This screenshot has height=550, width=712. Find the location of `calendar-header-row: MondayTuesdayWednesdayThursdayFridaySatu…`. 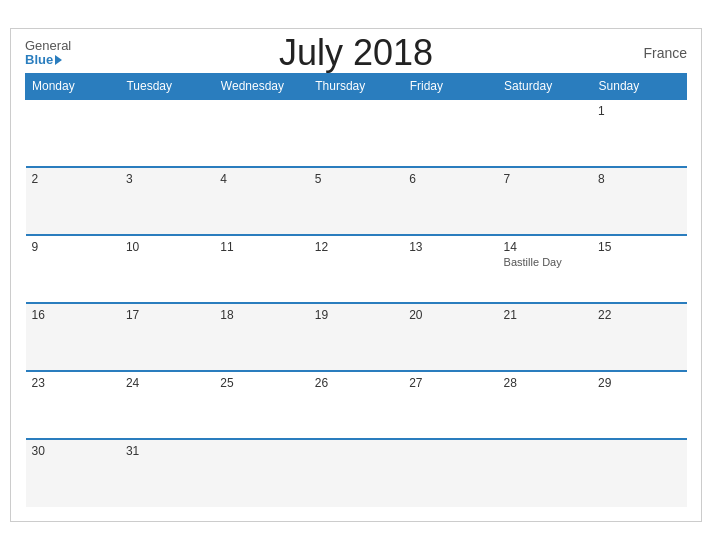

calendar-header-row: MondayTuesdayWednesdayThursdayFridaySatu… is located at coordinates (356, 87).